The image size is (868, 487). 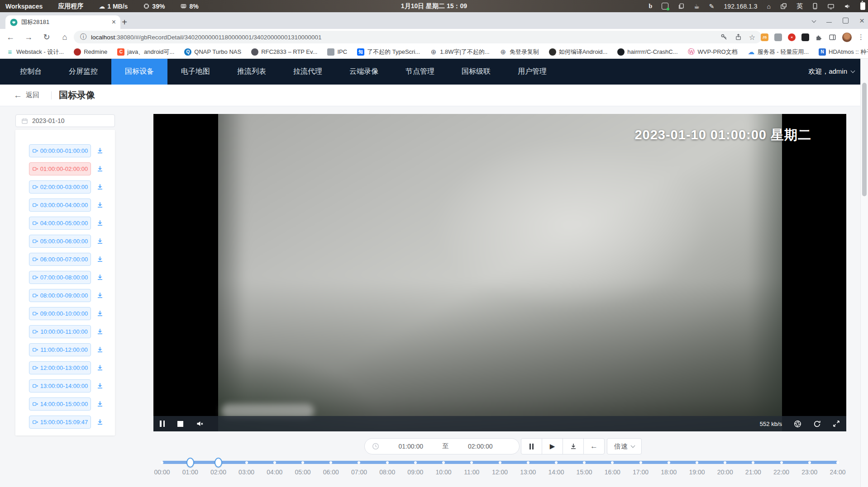 What do you see at coordinates (60, 223) in the screenshot?
I see `recording-segment-button: 04:00:00-05:00:00` at bounding box center [60, 223].